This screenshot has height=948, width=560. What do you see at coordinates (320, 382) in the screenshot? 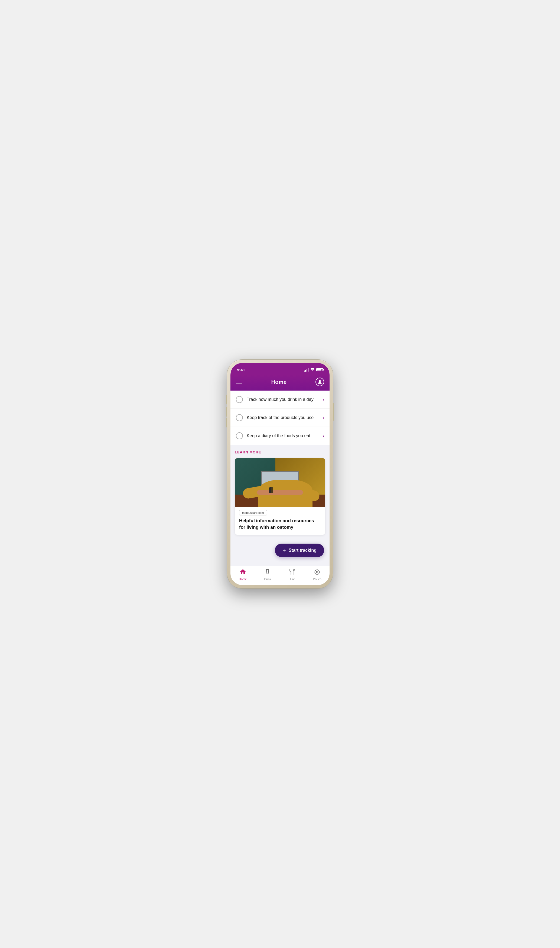
I see `profile-button` at bounding box center [320, 382].